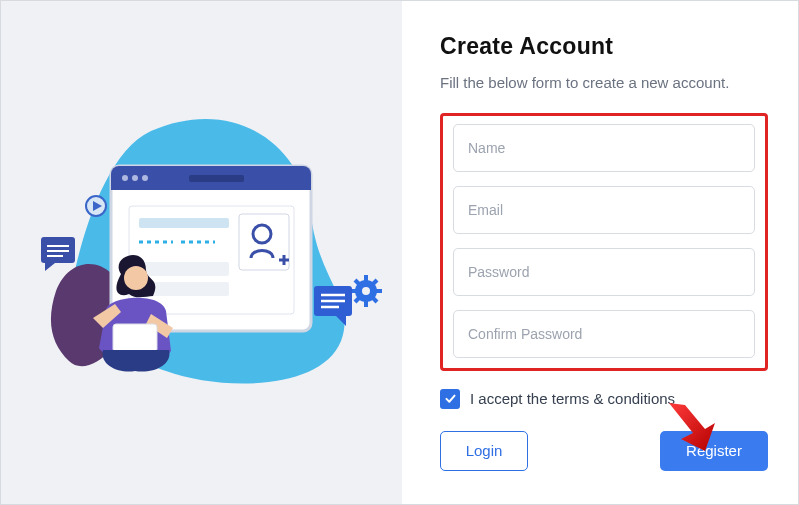 This screenshot has width=799, height=505. What do you see at coordinates (450, 398) in the screenshot?
I see `check-icon` at bounding box center [450, 398].